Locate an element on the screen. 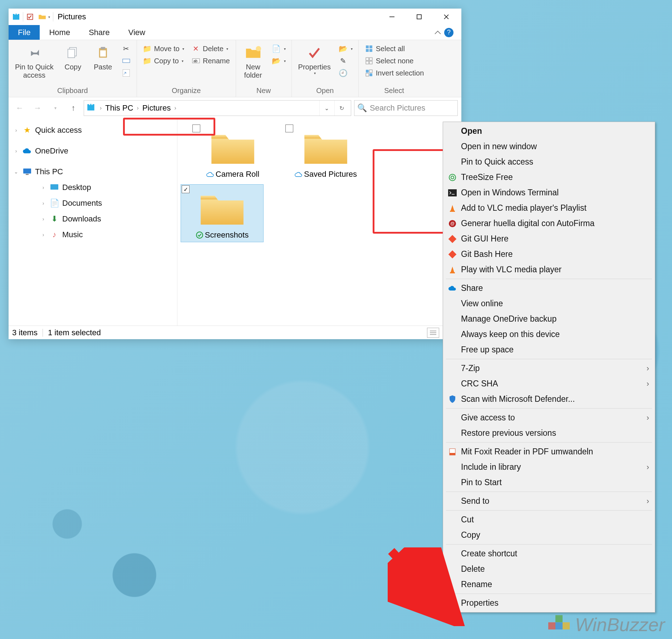  forward-button: → is located at coordinates (38, 108).